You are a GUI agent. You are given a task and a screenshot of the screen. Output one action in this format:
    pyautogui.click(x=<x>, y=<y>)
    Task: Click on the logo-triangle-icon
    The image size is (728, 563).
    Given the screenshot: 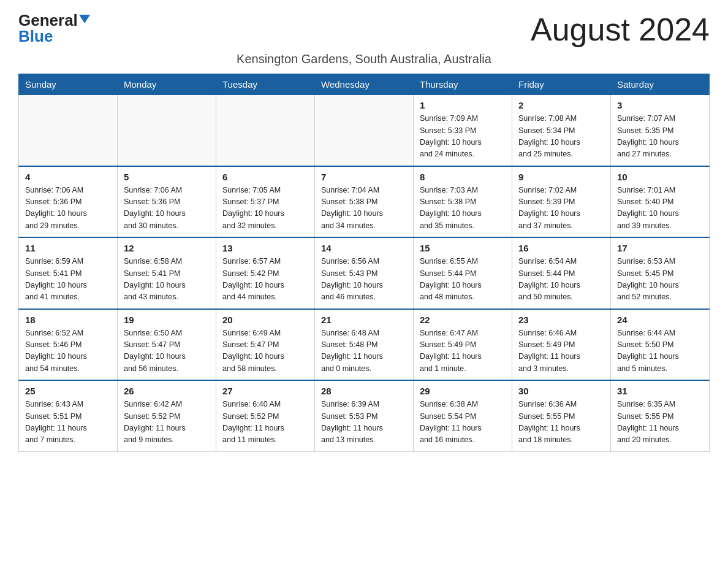 What is the action you would take?
    pyautogui.click(x=85, y=19)
    